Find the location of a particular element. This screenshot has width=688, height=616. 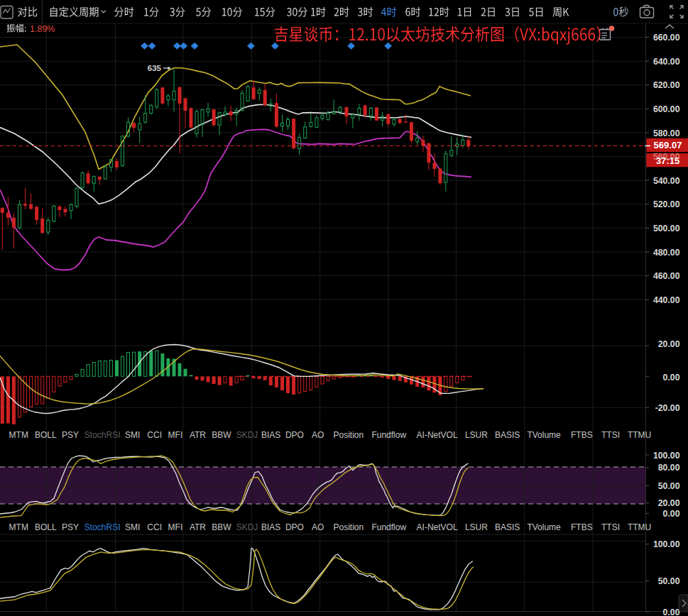

svg-text: 635 is located at coordinates (155, 68).